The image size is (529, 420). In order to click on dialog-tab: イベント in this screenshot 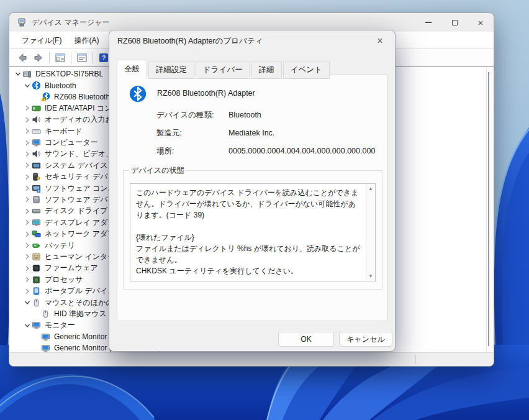, I will do `click(307, 70)`.